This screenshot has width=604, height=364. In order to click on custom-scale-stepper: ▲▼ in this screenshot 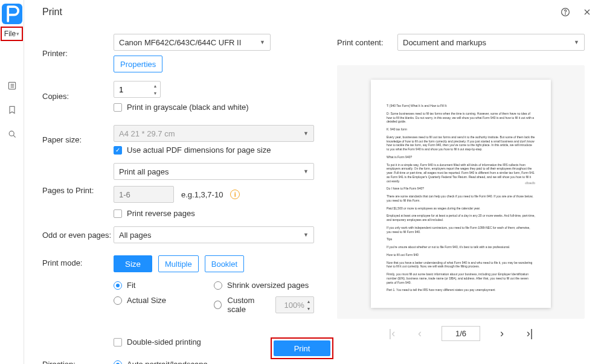, I will do `click(295, 305)`.